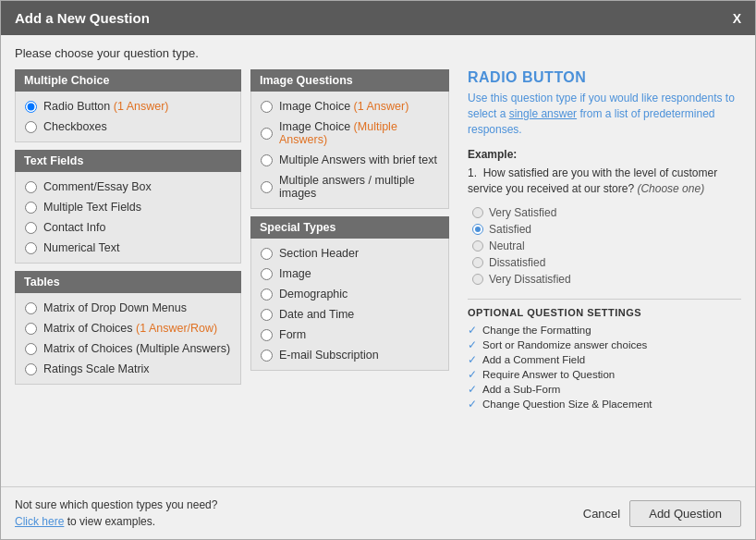  What do you see at coordinates (128, 207) in the screenshot?
I see `multiple-text-option: Multiple Text Fields` at bounding box center [128, 207].